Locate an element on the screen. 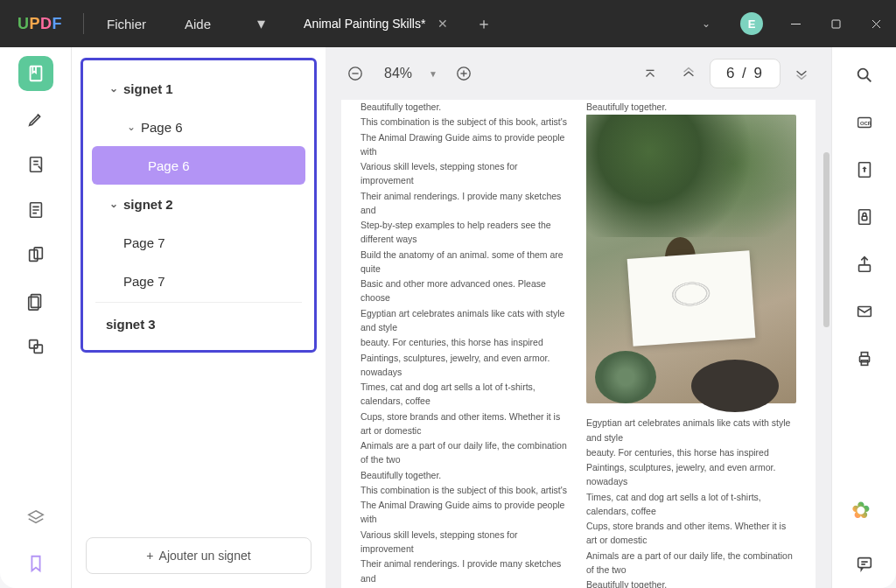 The width and height of the screenshot is (896, 588). scrollbar is located at coordinates (826, 240).